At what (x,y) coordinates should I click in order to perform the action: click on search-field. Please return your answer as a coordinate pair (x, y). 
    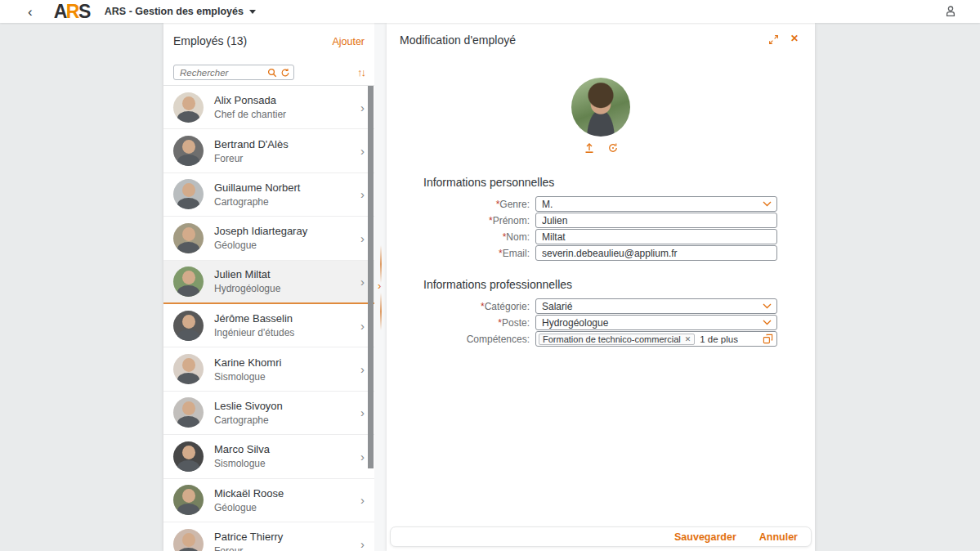
    Looking at the image, I should click on (234, 72).